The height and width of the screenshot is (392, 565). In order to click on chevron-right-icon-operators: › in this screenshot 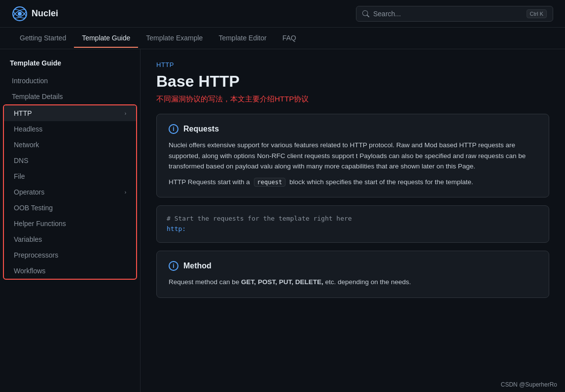, I will do `click(125, 192)`.